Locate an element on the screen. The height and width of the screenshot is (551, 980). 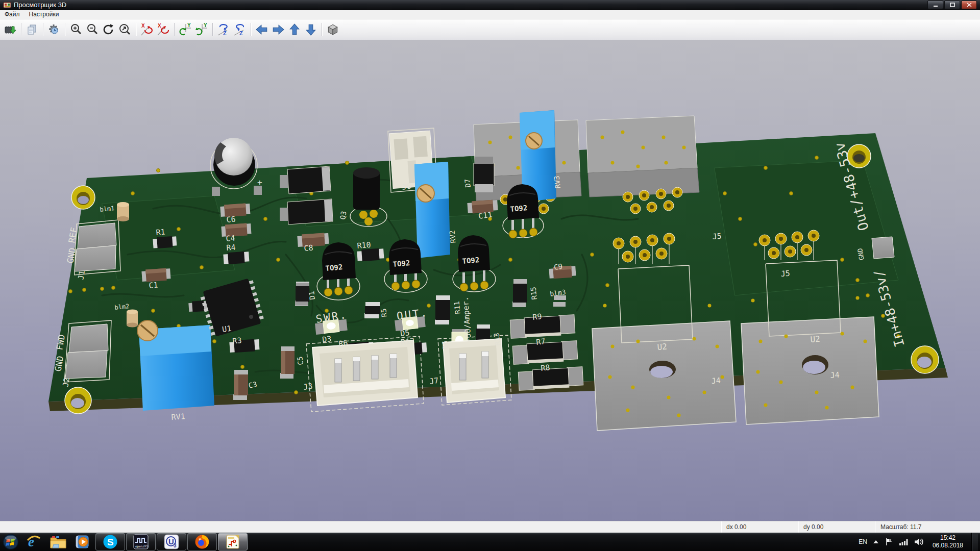
zoom-out-button is located at coordinates (92, 30).